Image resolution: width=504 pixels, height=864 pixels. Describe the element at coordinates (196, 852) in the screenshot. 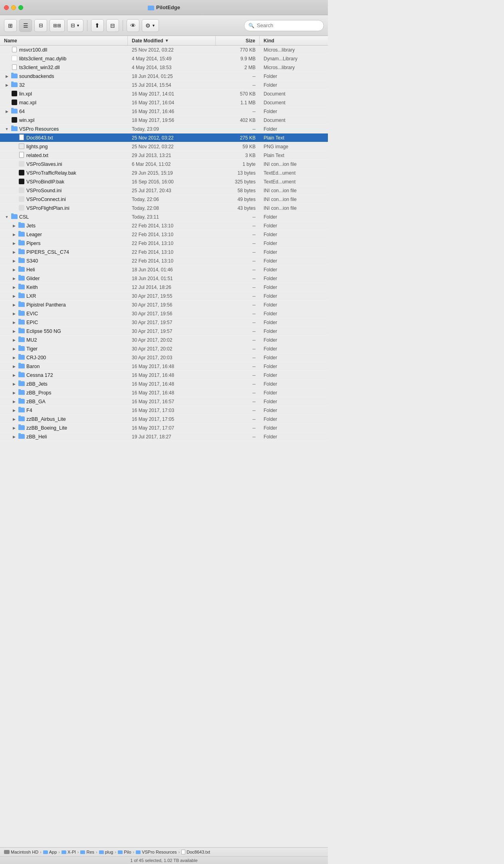

I see `breadcrumb-item: Doc8643.txt` at that location.